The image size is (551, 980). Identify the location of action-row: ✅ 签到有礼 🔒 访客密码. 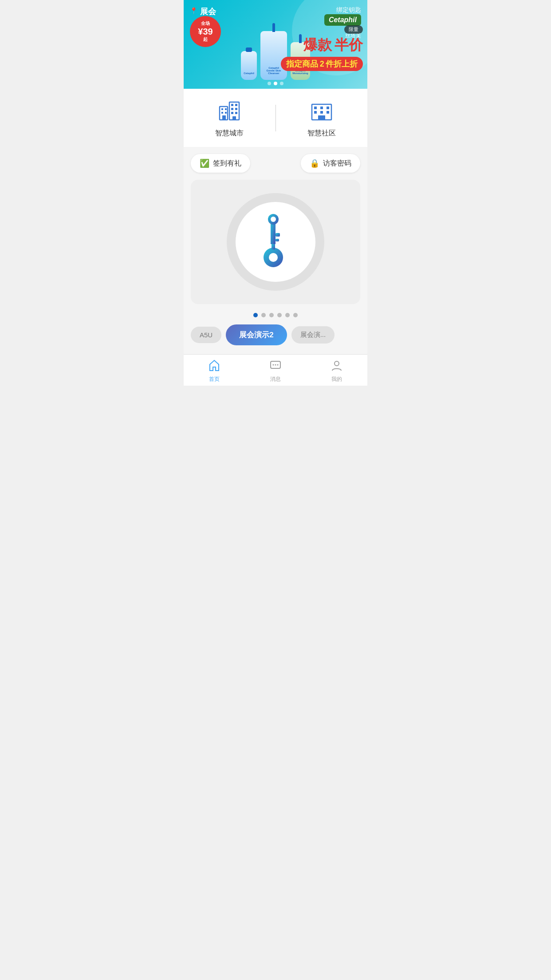
(276, 163).